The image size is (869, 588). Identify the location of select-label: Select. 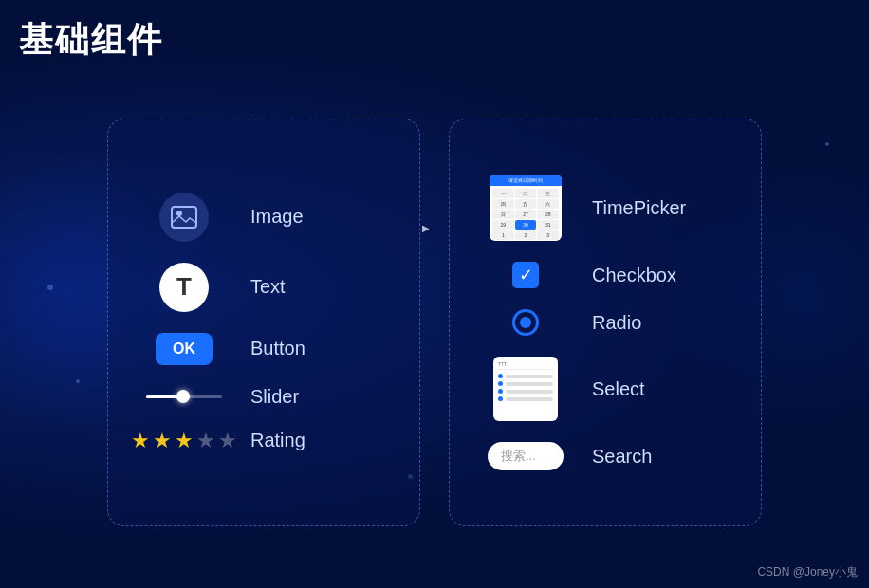
(639, 389).